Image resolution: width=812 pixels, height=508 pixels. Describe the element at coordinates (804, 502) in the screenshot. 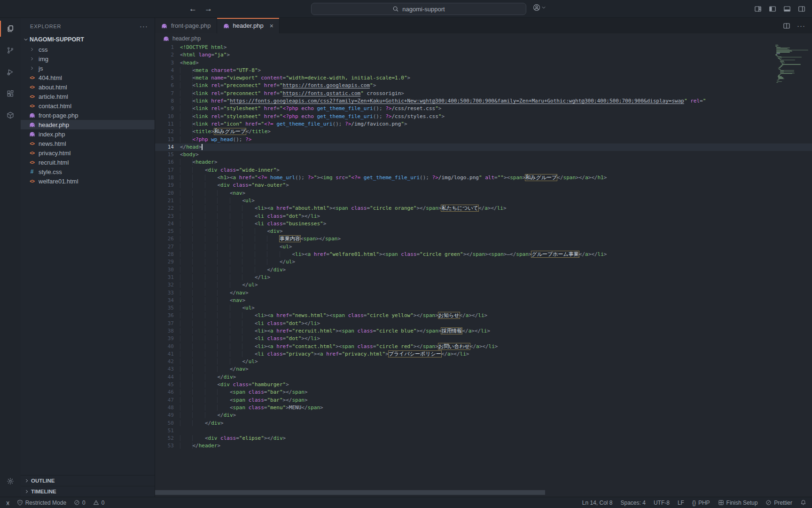

I see `status-bell` at that location.